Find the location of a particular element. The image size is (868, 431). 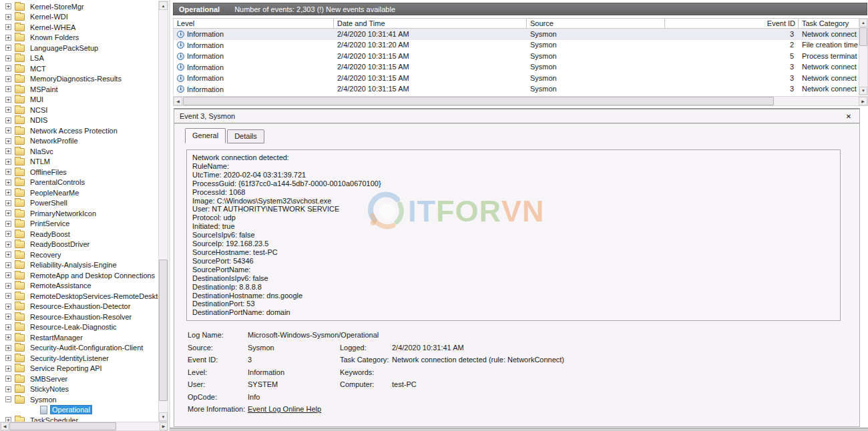

tree-item-powershell: +PowerShell is located at coordinates (79, 203).